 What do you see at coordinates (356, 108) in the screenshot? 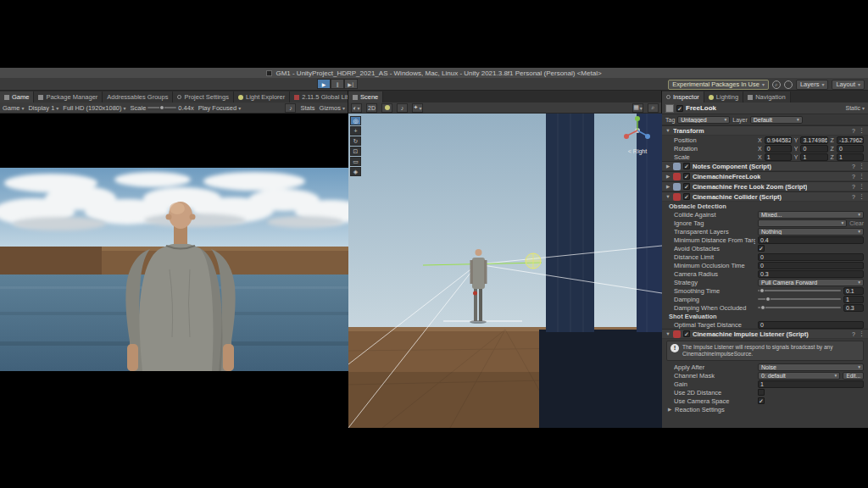
I see `draw-mode-dropdown: ◐▾` at bounding box center [356, 108].